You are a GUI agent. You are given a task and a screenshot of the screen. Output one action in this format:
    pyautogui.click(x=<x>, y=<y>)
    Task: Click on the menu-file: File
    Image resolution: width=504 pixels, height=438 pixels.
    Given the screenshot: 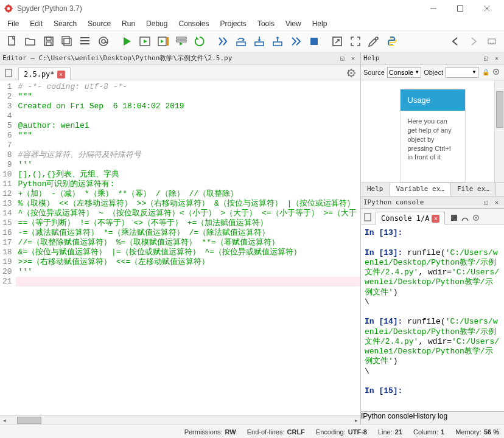 What is the action you would take?
    pyautogui.click(x=13, y=24)
    